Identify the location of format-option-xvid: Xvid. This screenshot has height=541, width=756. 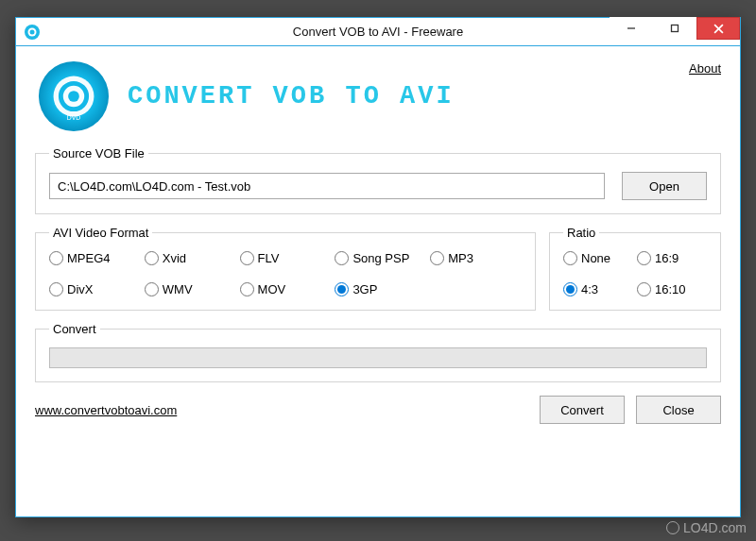
(191, 259).